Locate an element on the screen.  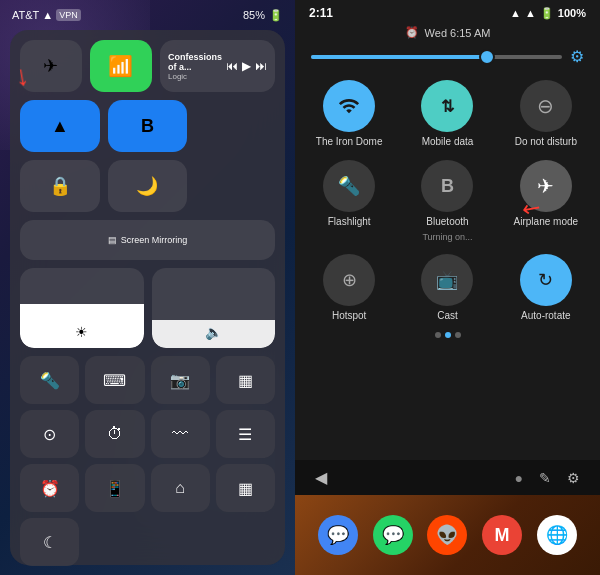
android-nav-settings-icon: ⚙ is located at coordinates (574, 478).